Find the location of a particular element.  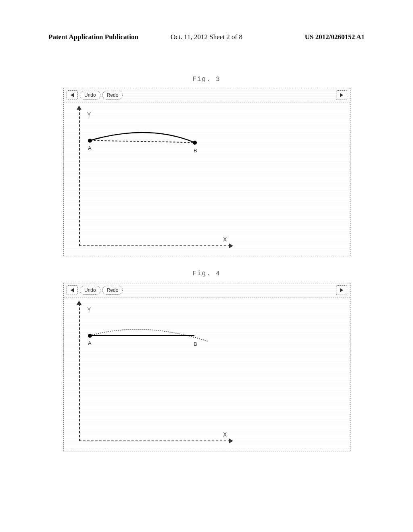

page-header: Patent Application Publication Oct. 11, … is located at coordinates (206, 37).